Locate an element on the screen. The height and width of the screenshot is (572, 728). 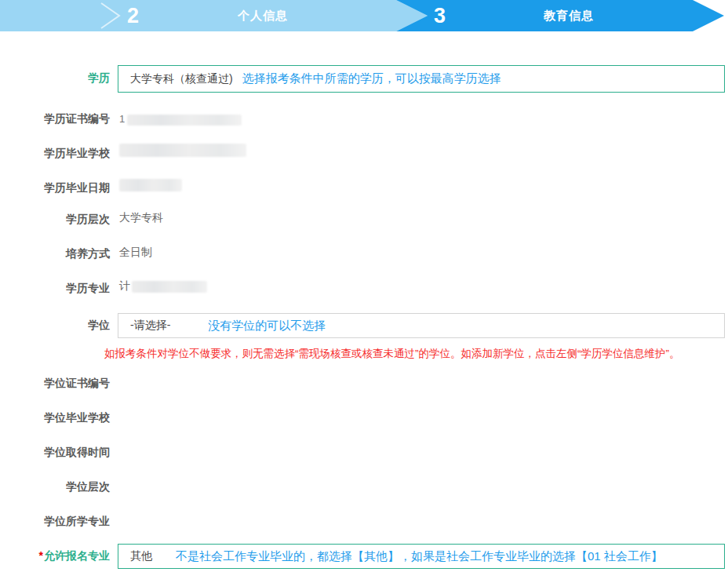
allowed-major-hint: 不是社会工作专业毕业的，都选择【其他】，如果是社会工作专业毕业的选择【01 社会… is located at coordinates (419, 557).